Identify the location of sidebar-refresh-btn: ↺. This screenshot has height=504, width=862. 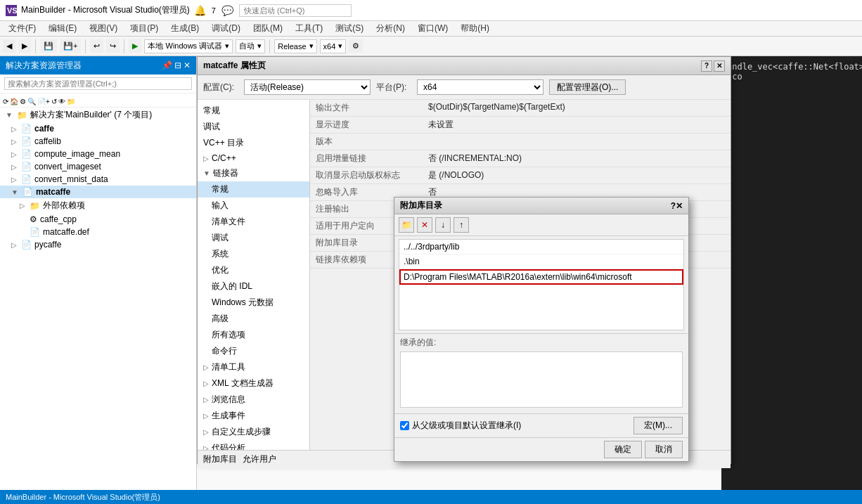
(54, 101).